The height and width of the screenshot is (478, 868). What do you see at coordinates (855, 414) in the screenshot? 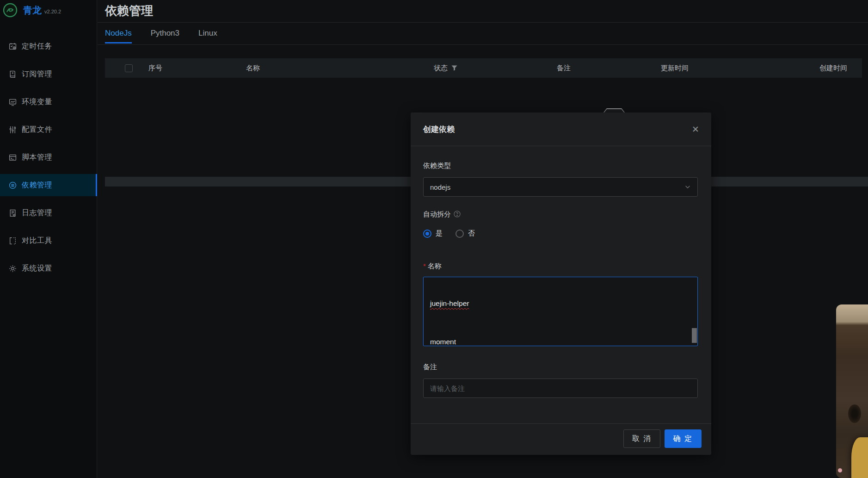
I see `pip-video-content` at bounding box center [855, 414].